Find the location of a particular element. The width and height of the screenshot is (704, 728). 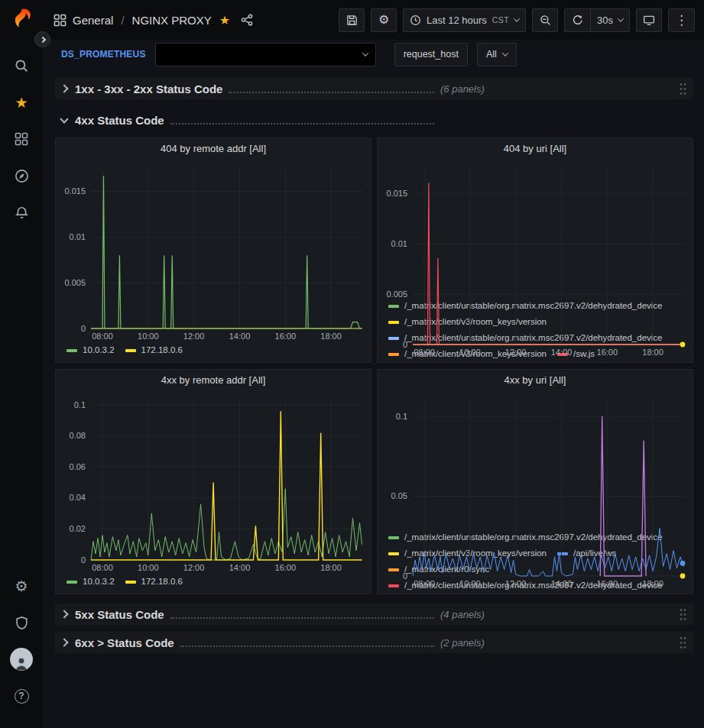

dashboard-settings-button: ⚙ is located at coordinates (384, 20).